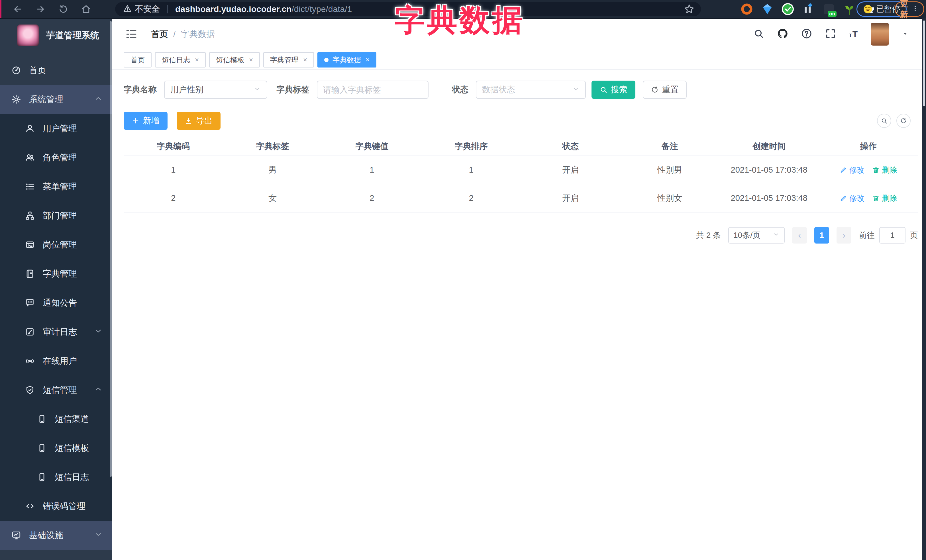  Describe the element at coordinates (808, 9) in the screenshot. I see `equalizer-extension-icon` at that location.